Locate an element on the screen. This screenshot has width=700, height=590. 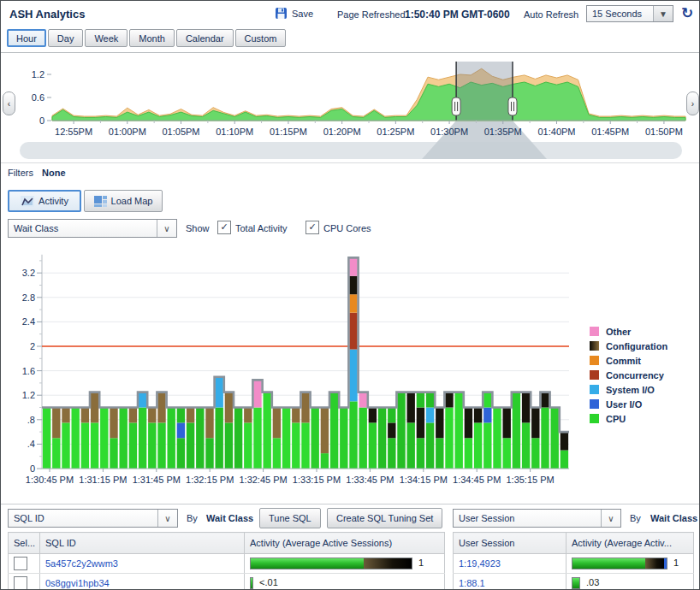
auto-refresh-label: Auto Refresh is located at coordinates (551, 15).